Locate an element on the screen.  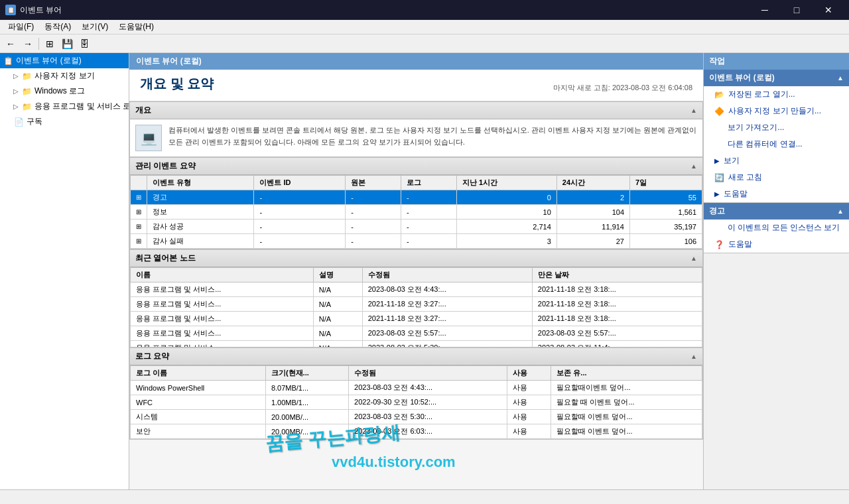
h1-cell: 10 is located at coordinates (507, 212).